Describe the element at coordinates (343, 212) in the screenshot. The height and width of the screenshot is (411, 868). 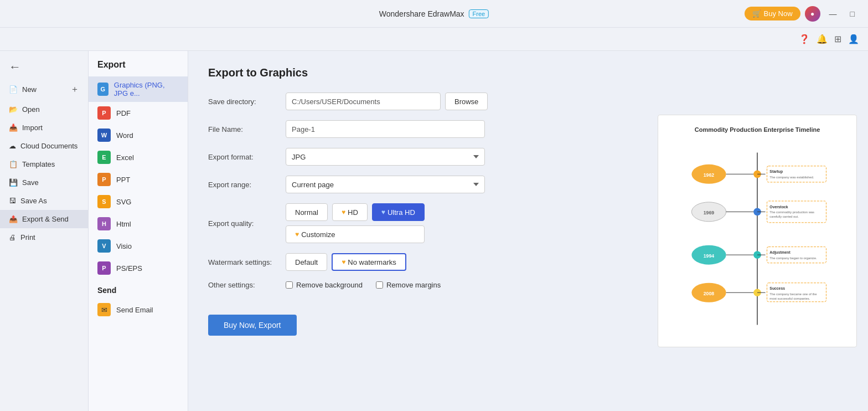
I see `hd-heart-icon: ♥` at that location.